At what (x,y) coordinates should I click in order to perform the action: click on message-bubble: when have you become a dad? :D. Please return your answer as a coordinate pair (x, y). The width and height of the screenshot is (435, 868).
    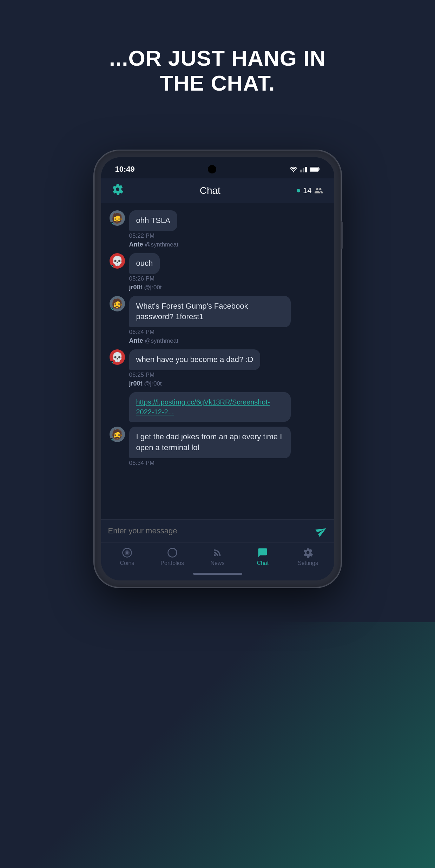
    Looking at the image, I should click on (195, 360).